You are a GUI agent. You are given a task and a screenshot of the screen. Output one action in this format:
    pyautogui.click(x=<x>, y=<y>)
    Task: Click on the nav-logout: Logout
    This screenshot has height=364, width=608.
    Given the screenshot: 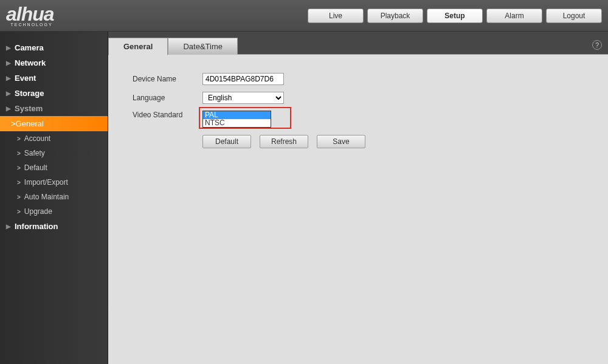 What is the action you would take?
    pyautogui.click(x=574, y=16)
    